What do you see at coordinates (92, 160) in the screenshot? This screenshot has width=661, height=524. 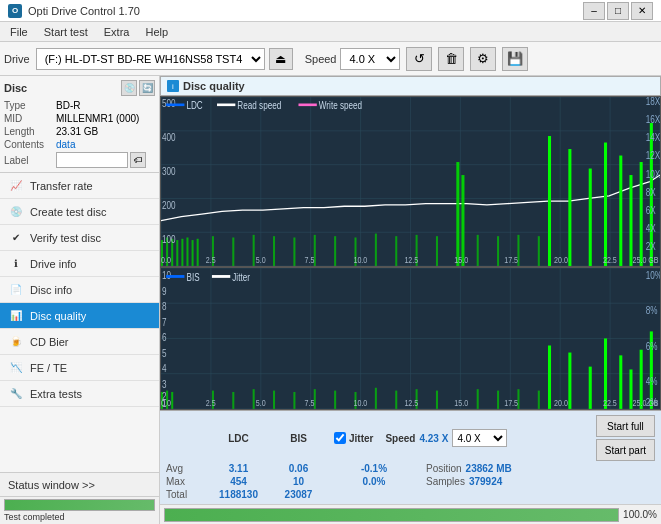 I see `label-input` at bounding box center [92, 160].